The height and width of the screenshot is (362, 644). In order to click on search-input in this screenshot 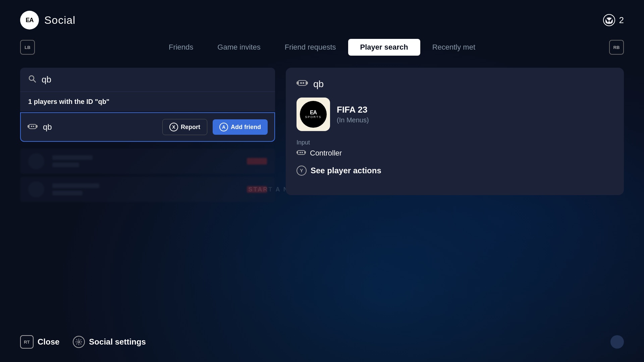, I will do `click(154, 80)`.